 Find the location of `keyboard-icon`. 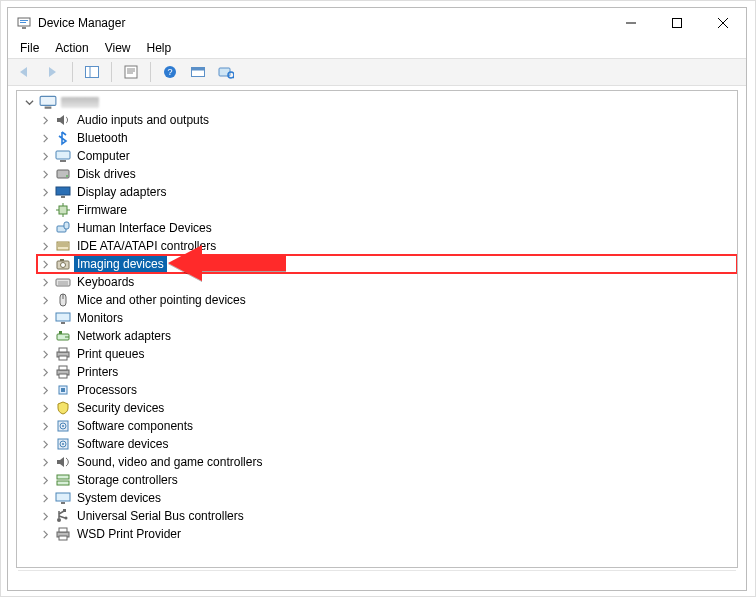

keyboard-icon is located at coordinates (63, 282).